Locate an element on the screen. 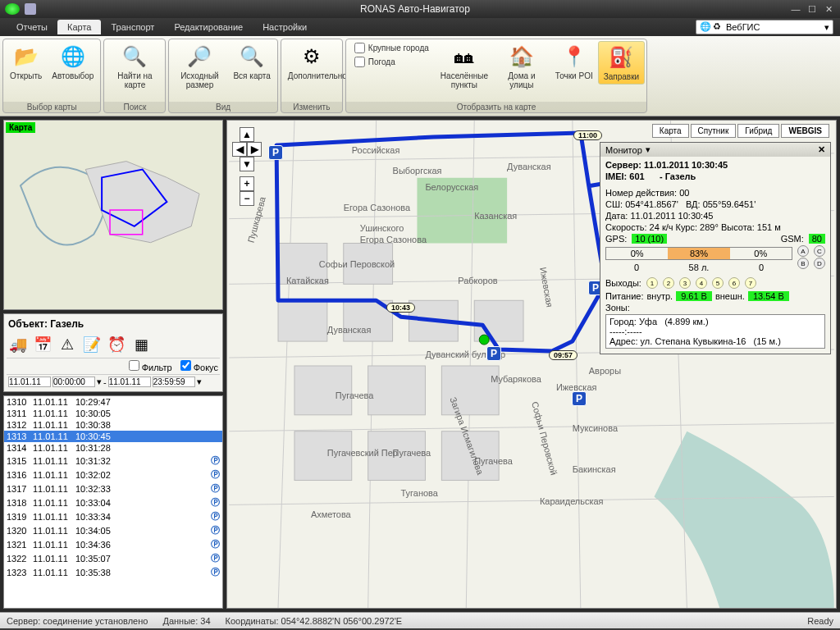  log-row: 131311.01.1110:30:45 is located at coordinates (113, 436).